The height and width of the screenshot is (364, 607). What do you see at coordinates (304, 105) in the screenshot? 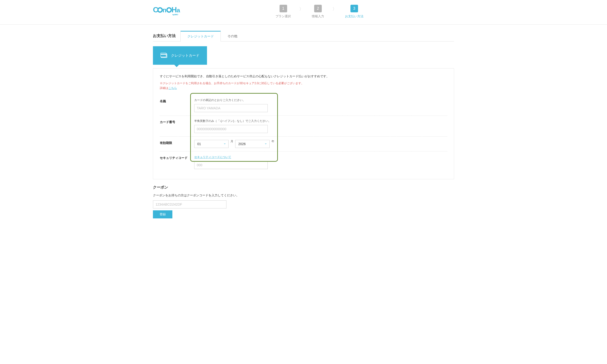
I see `row-cardholder-name: 名義 カードの表記のとおりご入力ください。` at bounding box center [304, 105].